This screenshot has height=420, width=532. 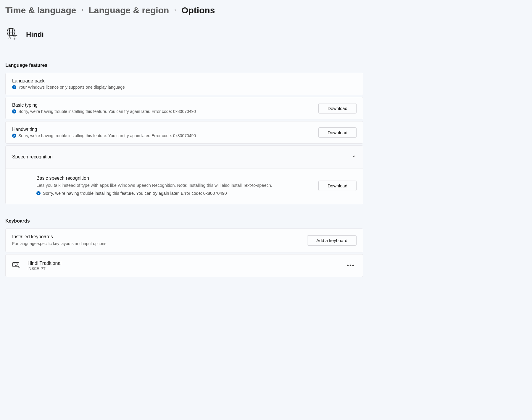 What do you see at coordinates (157, 237) in the screenshot?
I see `installed-keyboards-title: Installed keyboards` at bounding box center [157, 237].